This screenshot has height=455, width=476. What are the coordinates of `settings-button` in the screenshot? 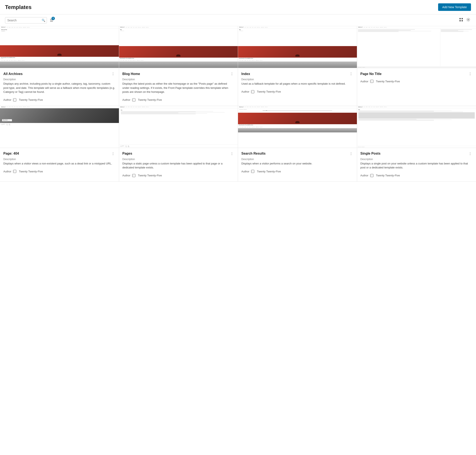 It's located at (468, 20).